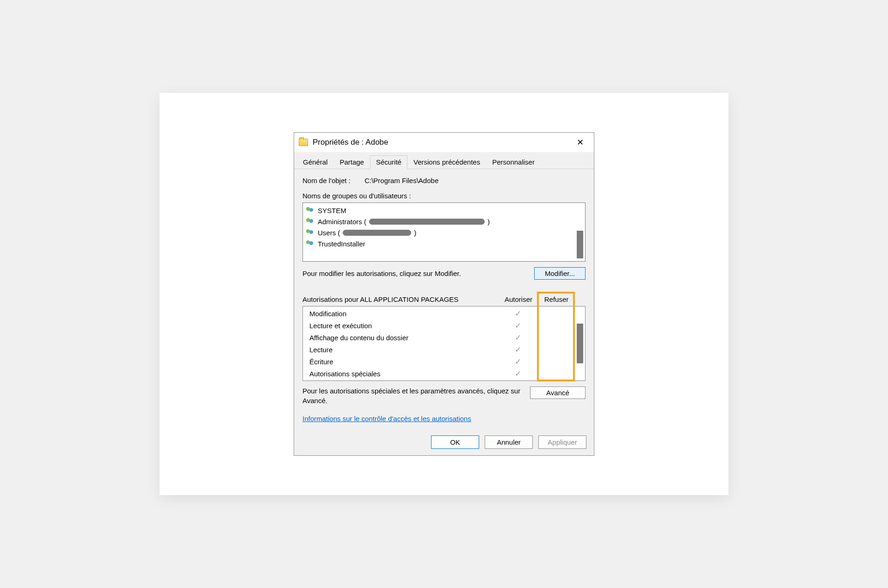 The height and width of the screenshot is (588, 888). I want to click on principal-name: Users (, so click(329, 233).